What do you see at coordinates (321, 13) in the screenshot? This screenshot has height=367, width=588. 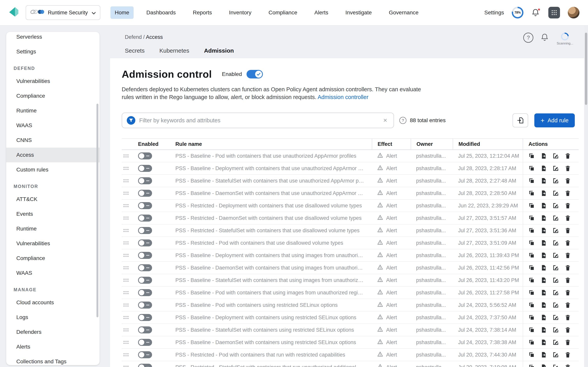 I see `nav-item-alerts: Alerts` at bounding box center [321, 13].